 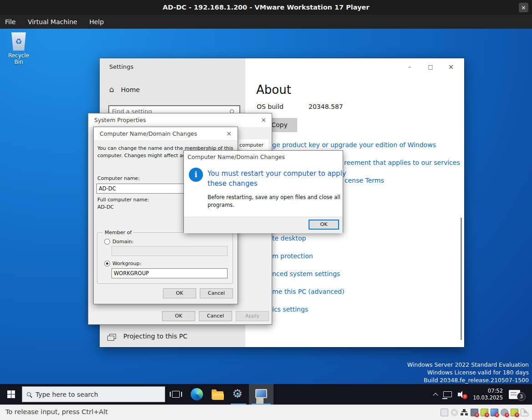 What do you see at coordinates (263, 120) in the screenshot?
I see `system-properties-close-button: ×` at bounding box center [263, 120].